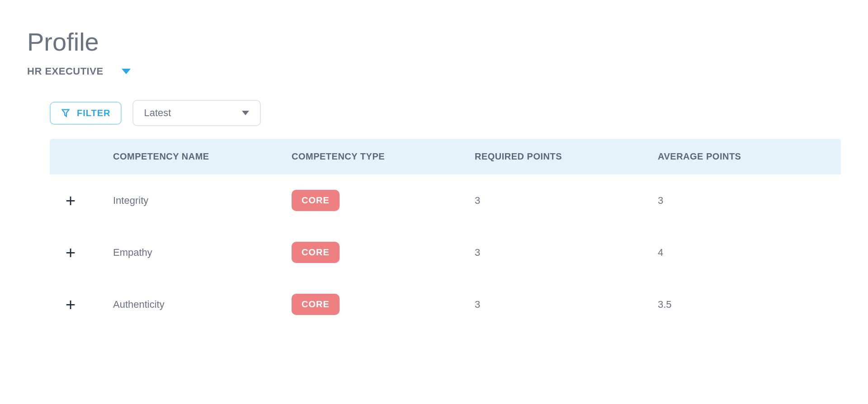 The image size is (868, 404). I want to click on page-title: Profile, so click(434, 42).